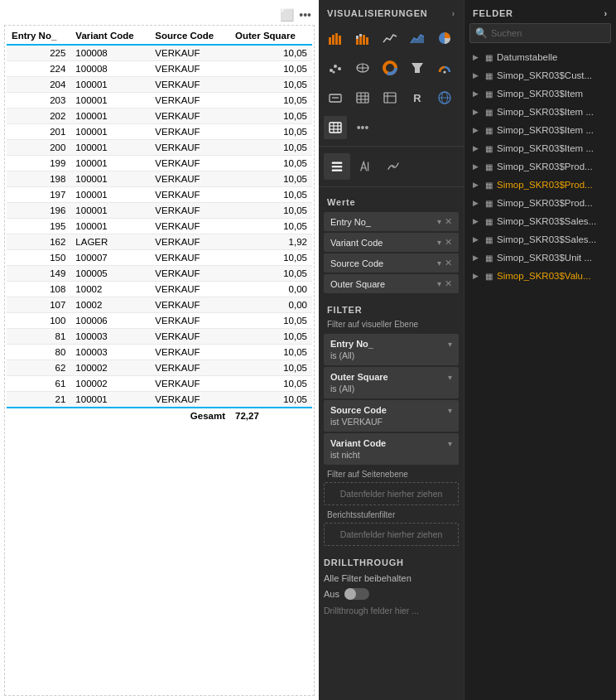 This screenshot has height=700, width=616. Describe the element at coordinates (445, 98) in the screenshot. I see `globe-icon` at that location.